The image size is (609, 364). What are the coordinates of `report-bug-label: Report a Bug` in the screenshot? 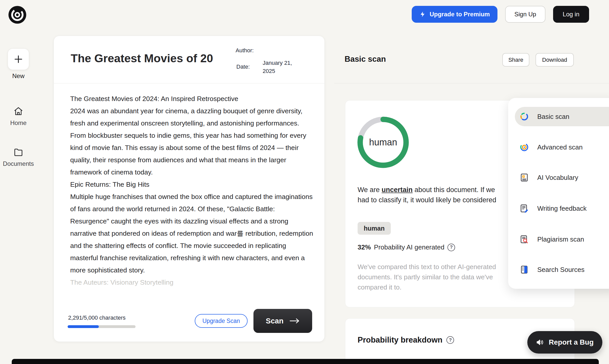 It's located at (571, 342).